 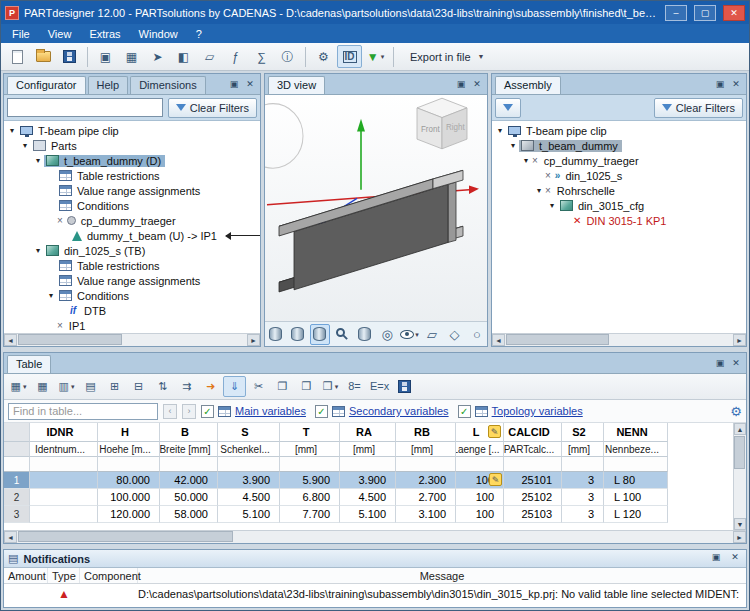 I want to click on notification-row: ▲D:\cadenas\partsolutions\data\23d-libs\…, so click(x=375, y=594).